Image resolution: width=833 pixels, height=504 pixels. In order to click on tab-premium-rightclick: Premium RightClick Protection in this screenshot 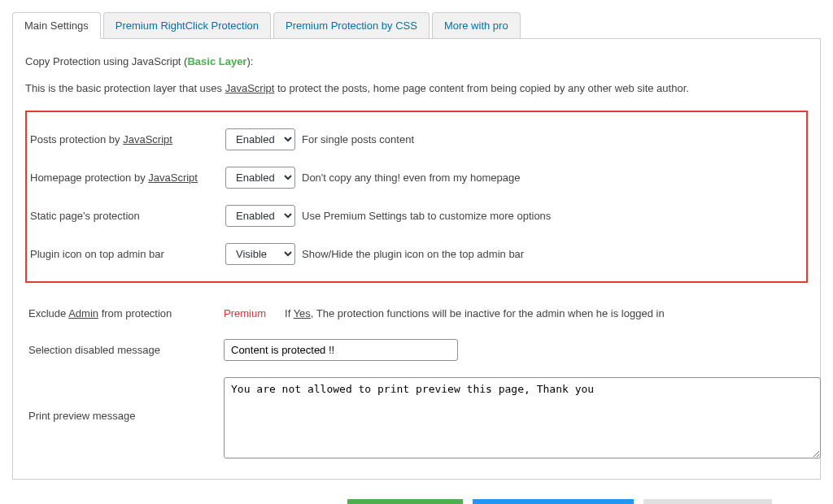, I will do `click(187, 25)`.